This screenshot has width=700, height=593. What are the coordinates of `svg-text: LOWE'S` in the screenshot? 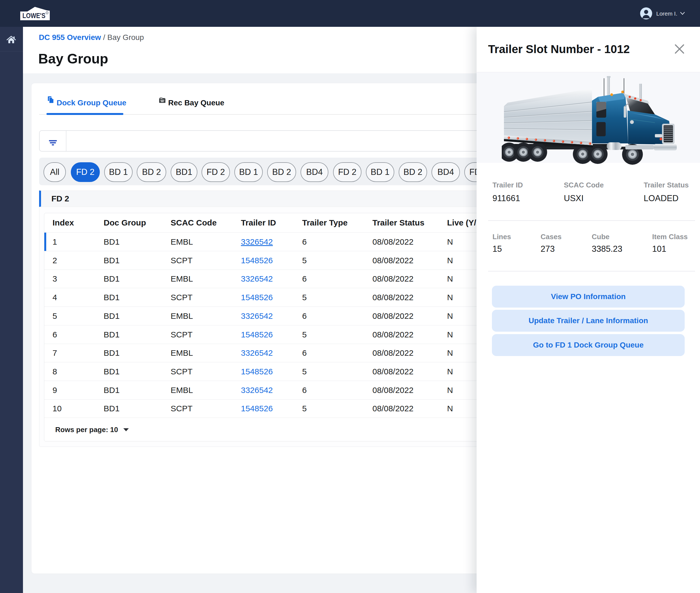 It's located at (34, 15).